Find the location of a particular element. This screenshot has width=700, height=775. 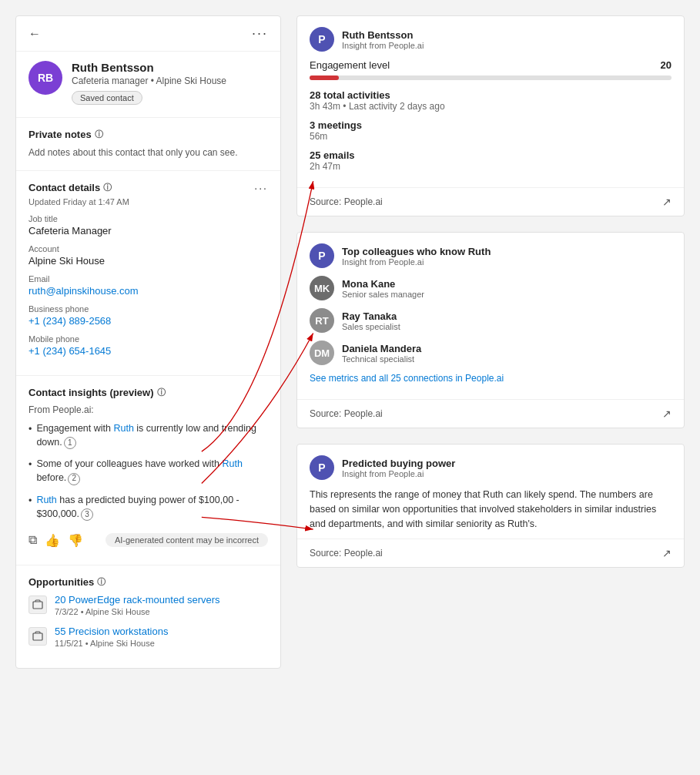

opportunities-info-icon: ⓘ is located at coordinates (102, 582).